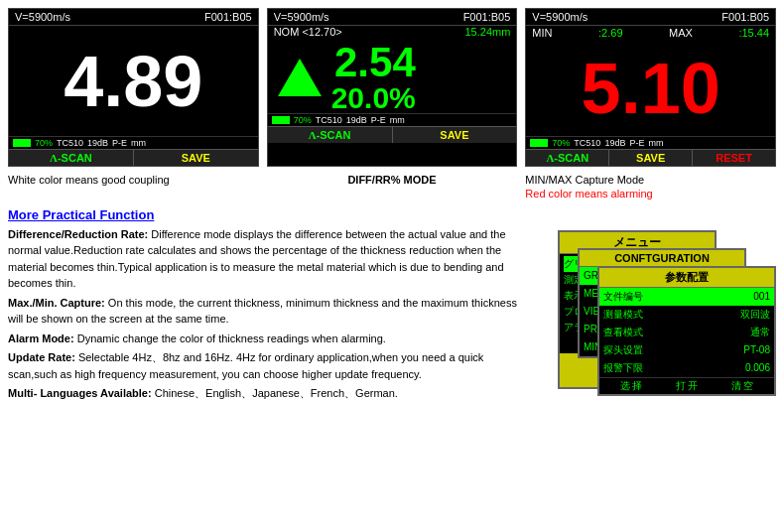  What do you see at coordinates (77, 234) in the screenshot?
I see `desc-0-label: Difference/Reduction Rate:` at bounding box center [77, 234].